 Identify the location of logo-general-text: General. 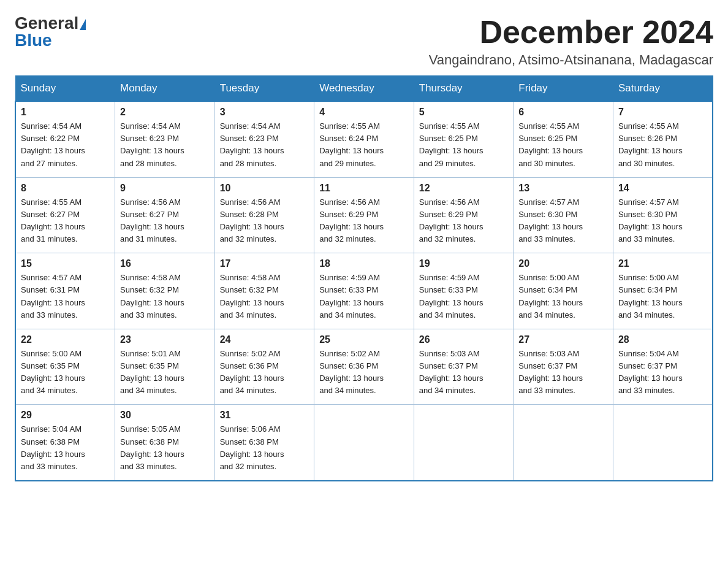
(50, 23).